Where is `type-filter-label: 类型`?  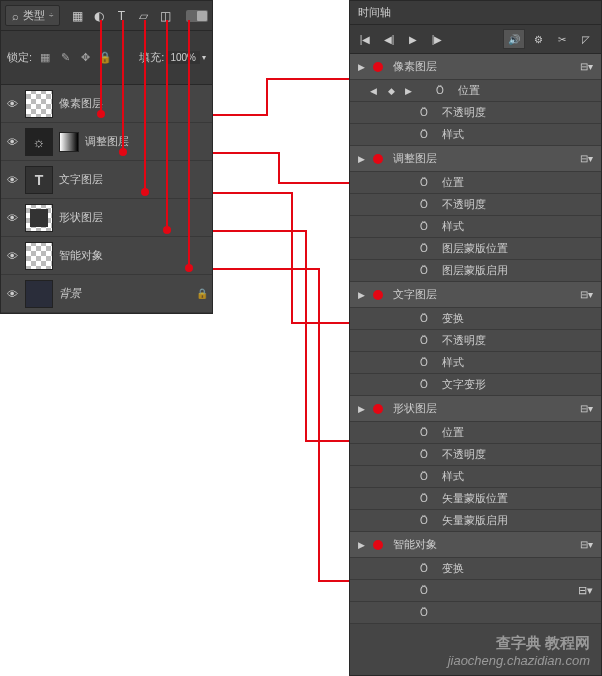
type-filter-label: 类型 is located at coordinates (34, 16).